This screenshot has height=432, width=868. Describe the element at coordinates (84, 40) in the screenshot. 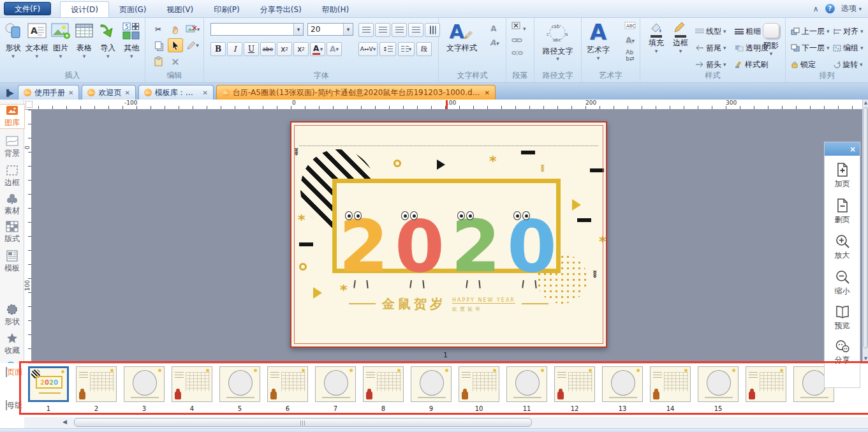

I see `insert-table-button: 表格▾` at that location.